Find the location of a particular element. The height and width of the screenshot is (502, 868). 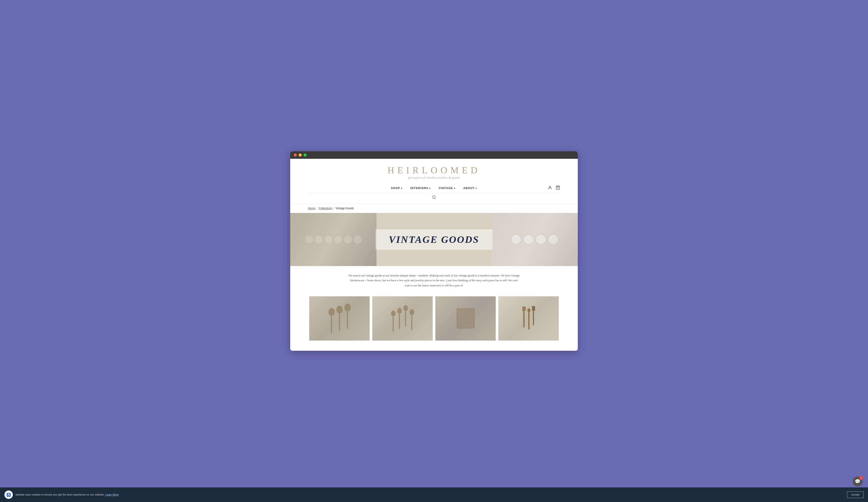

search-icon is located at coordinates (434, 198).